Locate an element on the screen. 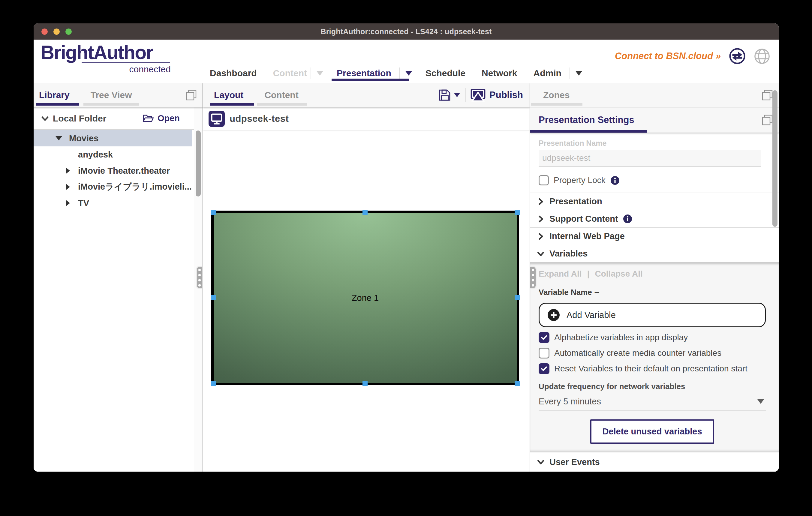  save-icon is located at coordinates (444, 95).